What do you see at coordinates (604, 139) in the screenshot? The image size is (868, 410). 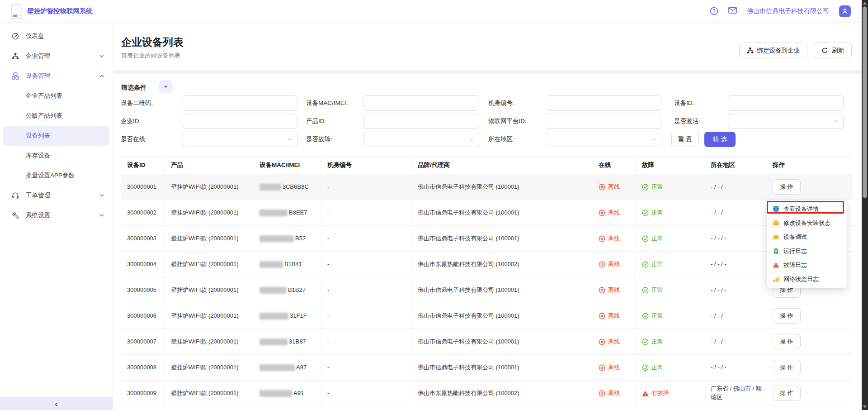 I see `filter-select-region` at bounding box center [604, 139].